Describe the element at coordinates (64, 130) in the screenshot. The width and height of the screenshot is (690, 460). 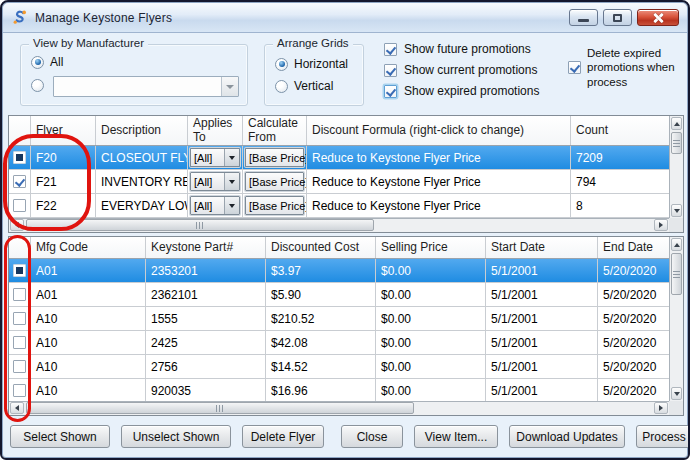
I see `flyer-header-flyer: Flyer` at that location.